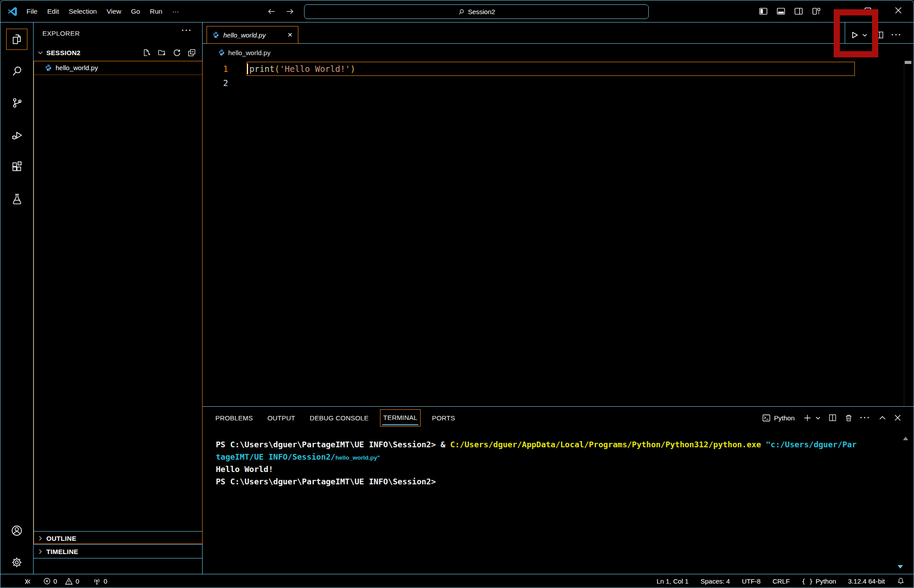 This screenshot has width=914, height=588. I want to click on sidebar-divider, so click(118, 558).